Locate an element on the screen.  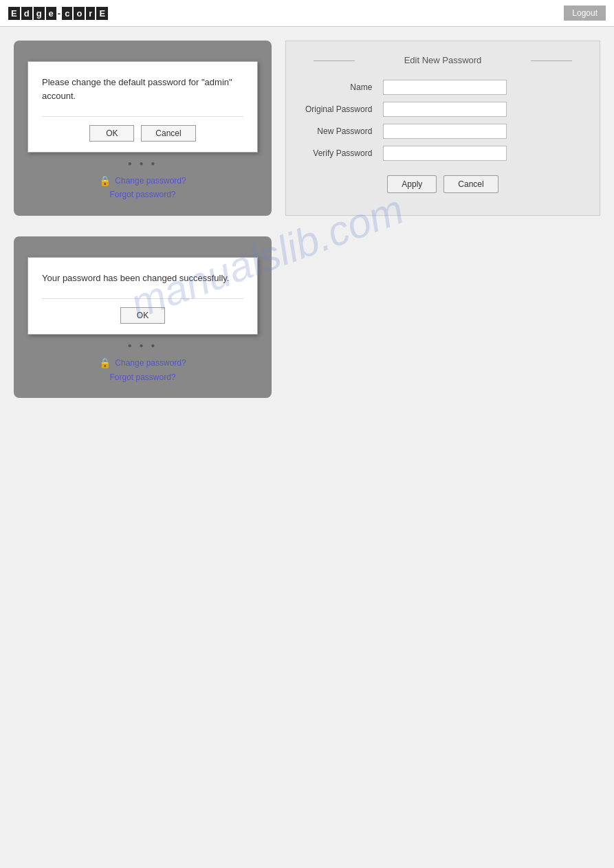
dialog2-message: Your password has been changed successfu… is located at coordinates (143, 278).